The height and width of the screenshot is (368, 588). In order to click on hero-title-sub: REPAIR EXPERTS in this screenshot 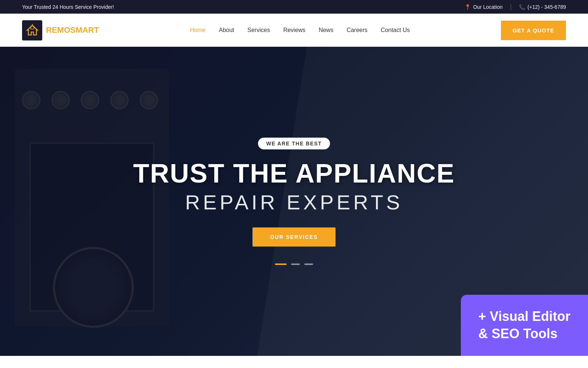, I will do `click(294, 202)`.